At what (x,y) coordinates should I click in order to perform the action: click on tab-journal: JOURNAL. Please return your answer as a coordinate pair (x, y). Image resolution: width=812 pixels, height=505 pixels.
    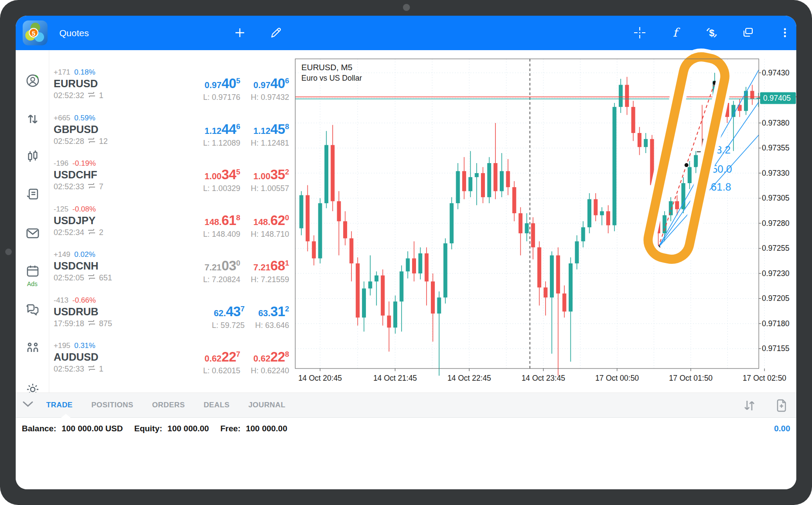
    Looking at the image, I should click on (267, 405).